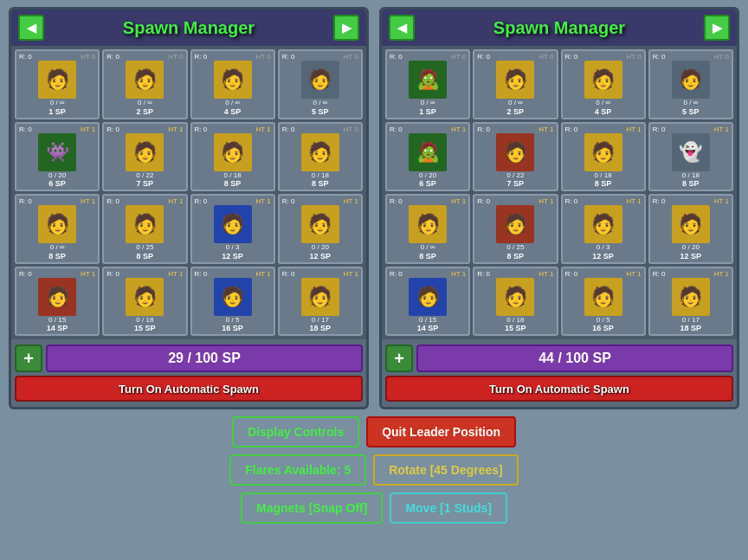  I want to click on display-controls-button: Display Controls, so click(296, 432).